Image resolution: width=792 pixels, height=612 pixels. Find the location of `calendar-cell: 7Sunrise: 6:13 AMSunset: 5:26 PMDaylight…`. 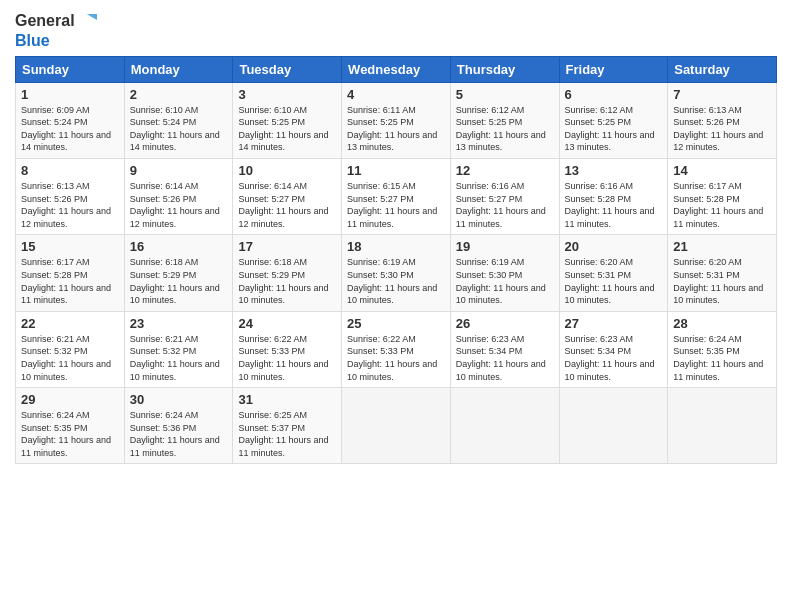

calendar-cell: 7Sunrise: 6:13 AMSunset: 5:26 PMDaylight… is located at coordinates (722, 120).